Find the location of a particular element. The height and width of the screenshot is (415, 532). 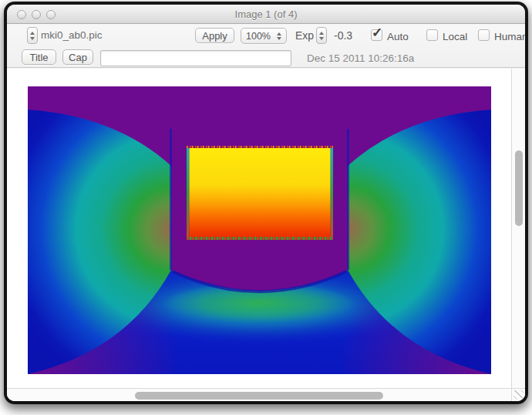

caption-input is located at coordinates (196, 59).